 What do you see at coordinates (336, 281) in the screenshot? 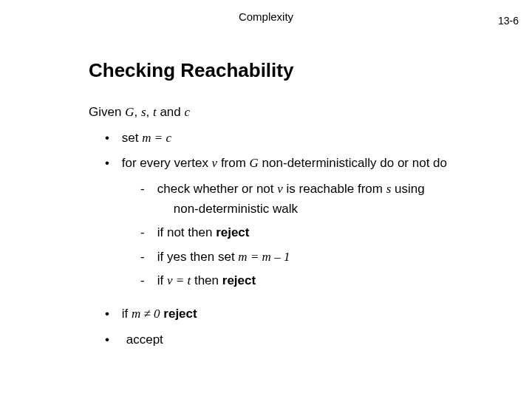
I see `dash-ifvt: - if v = t then reject` at bounding box center [336, 281].